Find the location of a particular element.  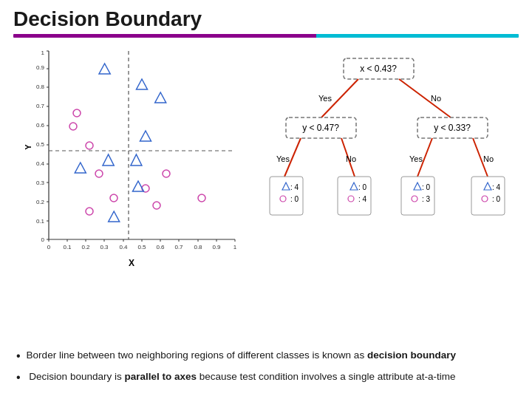

bullet-item-2: • Decision boundary is parallel to axes … is located at coordinates (266, 378).